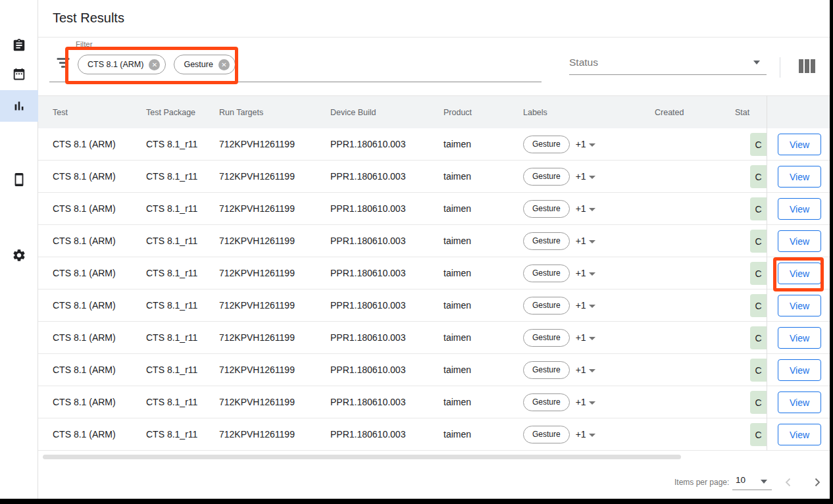  I want to click on status-dropdown: Status, so click(668, 63).